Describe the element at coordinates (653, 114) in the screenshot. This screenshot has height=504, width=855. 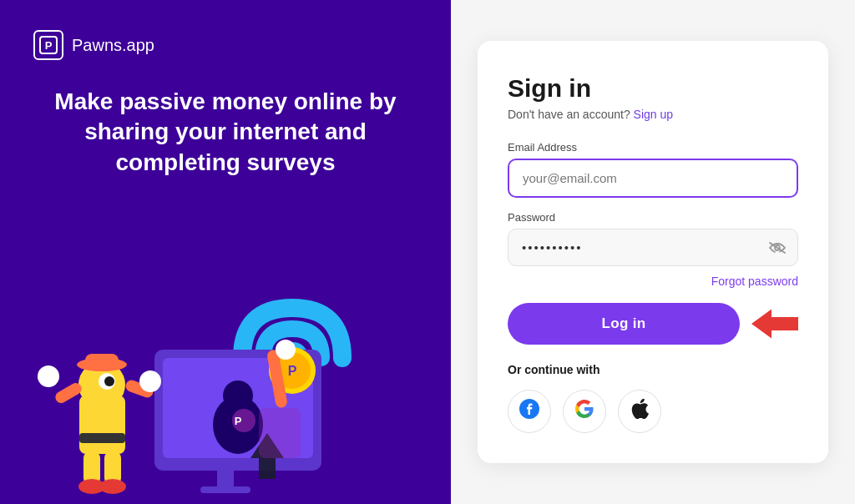
I see `sign-up-link: Sign up` at that location.